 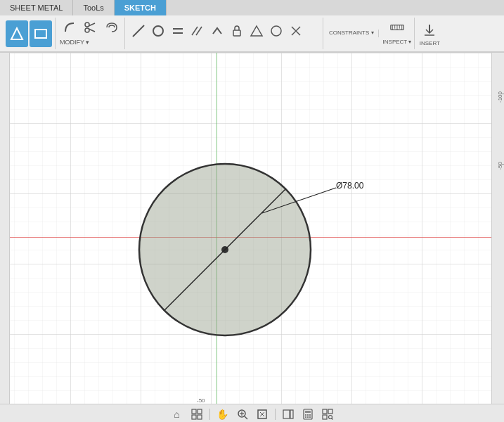 I want to click on pierce-icon, so click(x=296, y=31).